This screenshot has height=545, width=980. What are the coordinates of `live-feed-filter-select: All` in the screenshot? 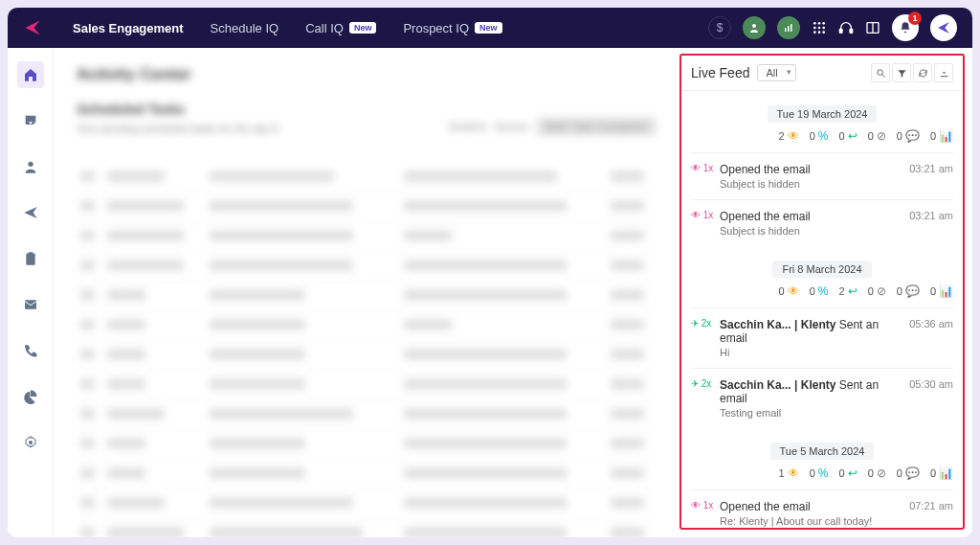 It's located at (776, 73).